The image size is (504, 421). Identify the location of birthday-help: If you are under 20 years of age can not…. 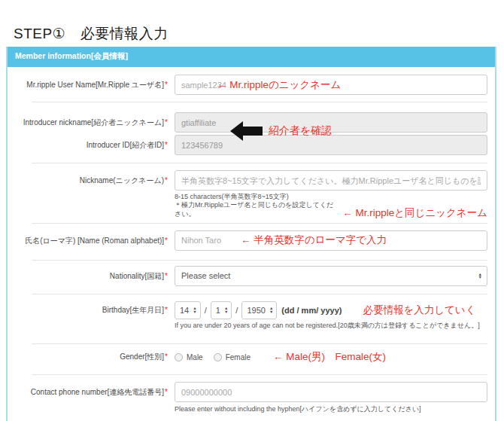
(331, 325).